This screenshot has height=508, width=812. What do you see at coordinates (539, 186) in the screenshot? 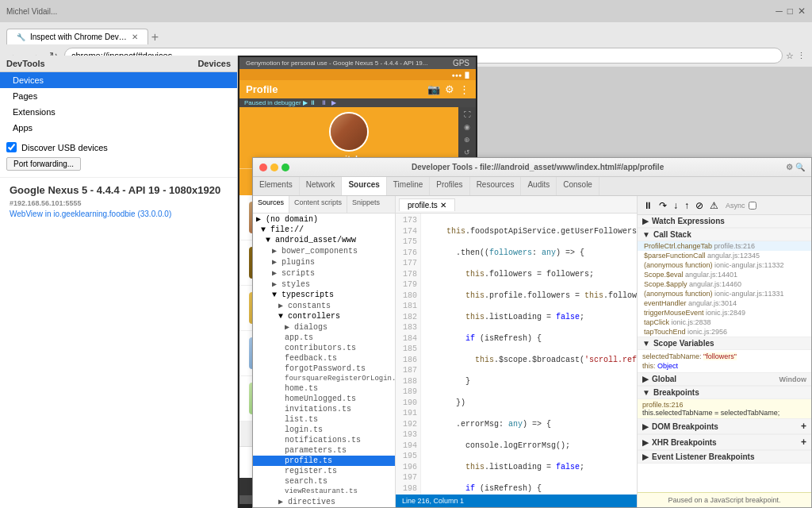
I see `tab-audits: Audits` at bounding box center [539, 186].